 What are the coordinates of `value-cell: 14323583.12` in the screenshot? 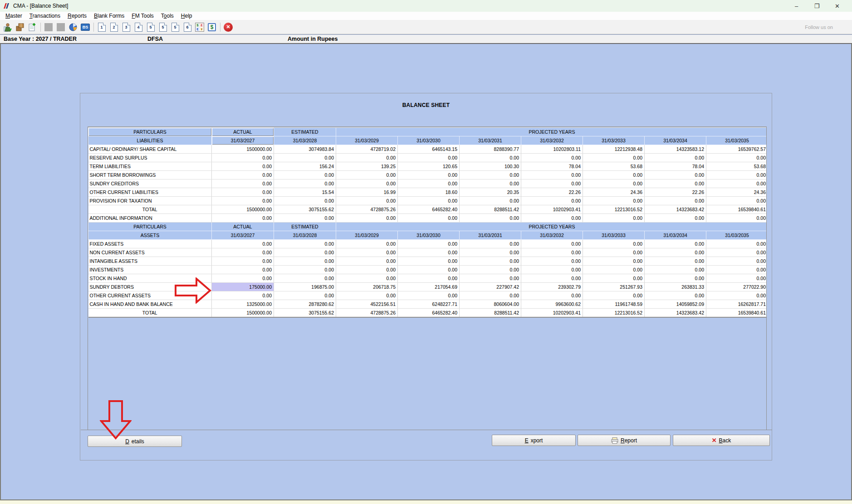 It's located at (676, 150).